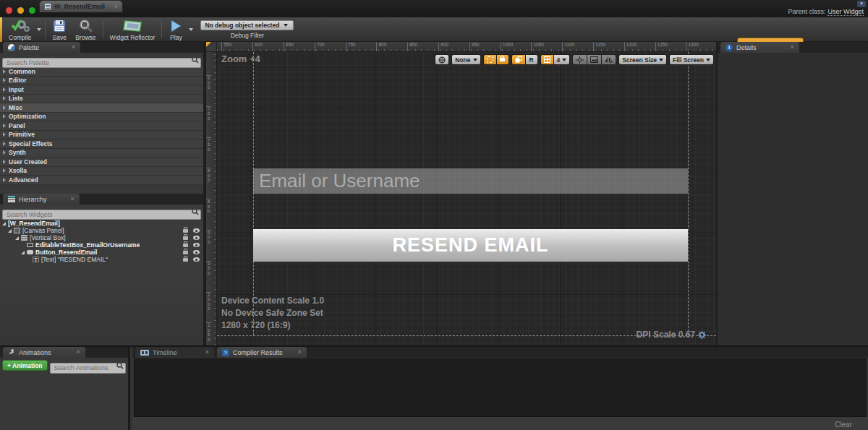 The height and width of the screenshot is (430, 868). Describe the element at coordinates (532, 59) in the screenshot. I see `respect-locks-r-button: R` at that location.